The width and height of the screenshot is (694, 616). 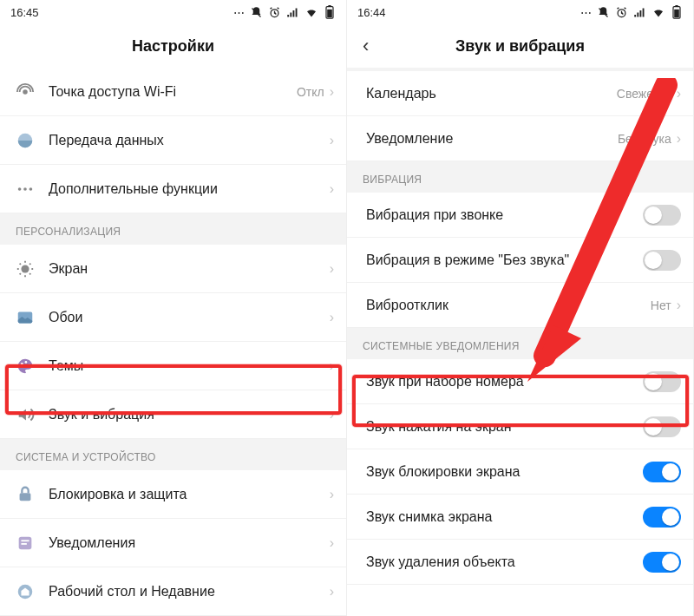 I want to click on image-icon, so click(x=32, y=318).